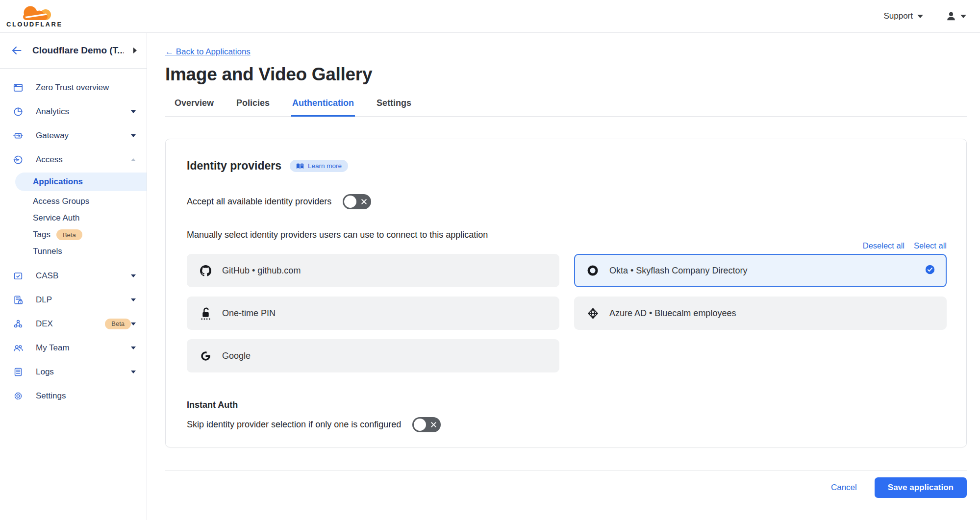  What do you see at coordinates (427, 424) in the screenshot?
I see `instant-auth-toggle` at bounding box center [427, 424].